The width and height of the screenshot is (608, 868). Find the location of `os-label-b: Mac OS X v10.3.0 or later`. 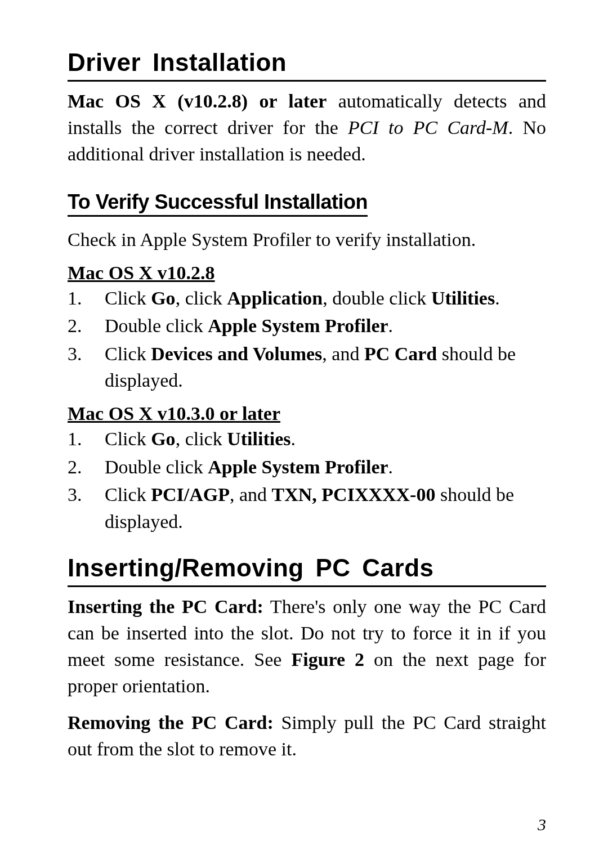

os-label-b: Mac OS X v10.3.0 or later is located at coordinates (307, 414).